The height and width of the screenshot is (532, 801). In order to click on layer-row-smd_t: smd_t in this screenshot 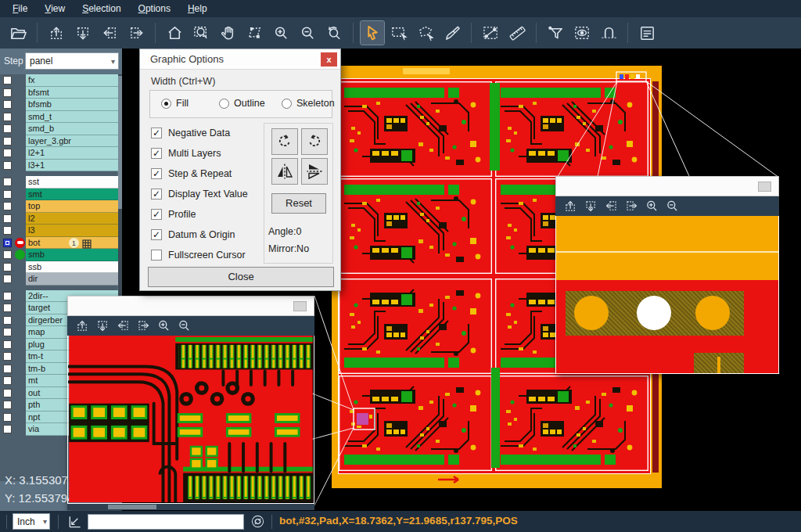, I will do `click(59, 117)`.